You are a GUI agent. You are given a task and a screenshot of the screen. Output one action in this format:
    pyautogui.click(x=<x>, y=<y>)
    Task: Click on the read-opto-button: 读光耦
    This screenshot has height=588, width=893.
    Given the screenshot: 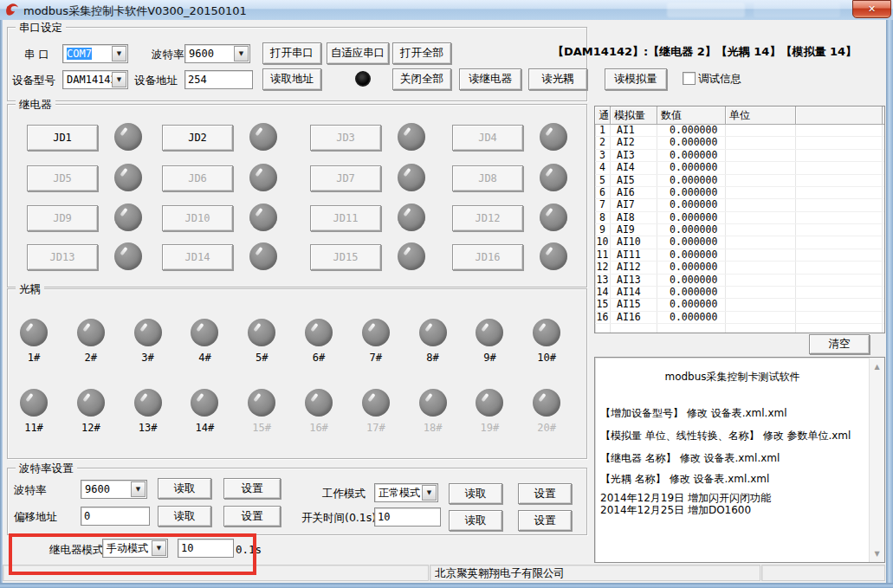 What is the action you would take?
    pyautogui.click(x=558, y=80)
    